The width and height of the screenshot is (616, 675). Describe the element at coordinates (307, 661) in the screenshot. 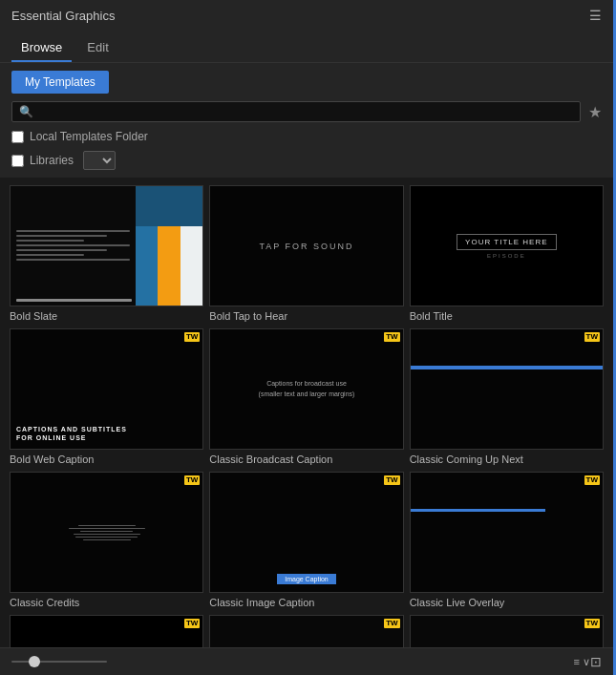

I see `bottom-bar: ≡ ∨ ⊡` at that location.